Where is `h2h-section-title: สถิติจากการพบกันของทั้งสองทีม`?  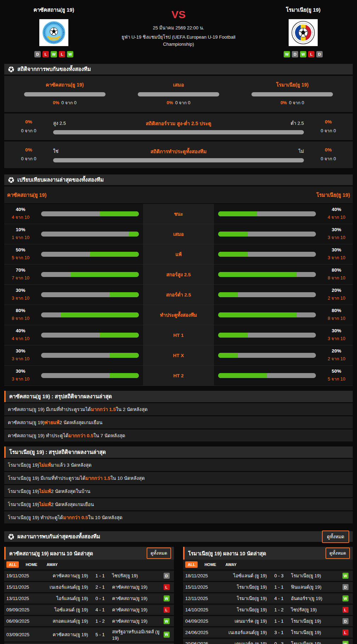 h2h-section-title: สถิติจากการพบกันของทั้งสองทีม is located at coordinates (54, 69).